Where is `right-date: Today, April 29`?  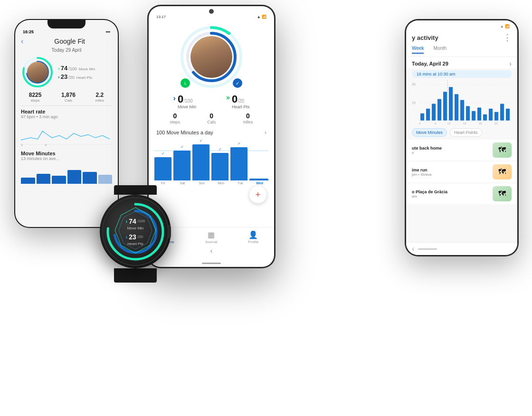 right-date: Today, April 29 is located at coordinates (430, 64).